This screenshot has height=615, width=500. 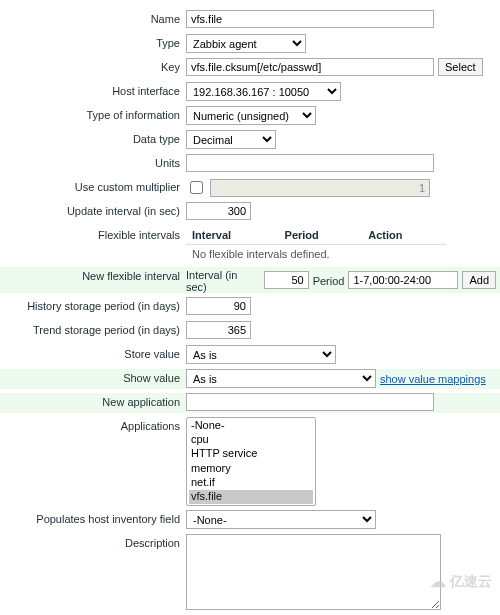 What do you see at coordinates (310, 163) in the screenshot?
I see `units-input` at bounding box center [310, 163].